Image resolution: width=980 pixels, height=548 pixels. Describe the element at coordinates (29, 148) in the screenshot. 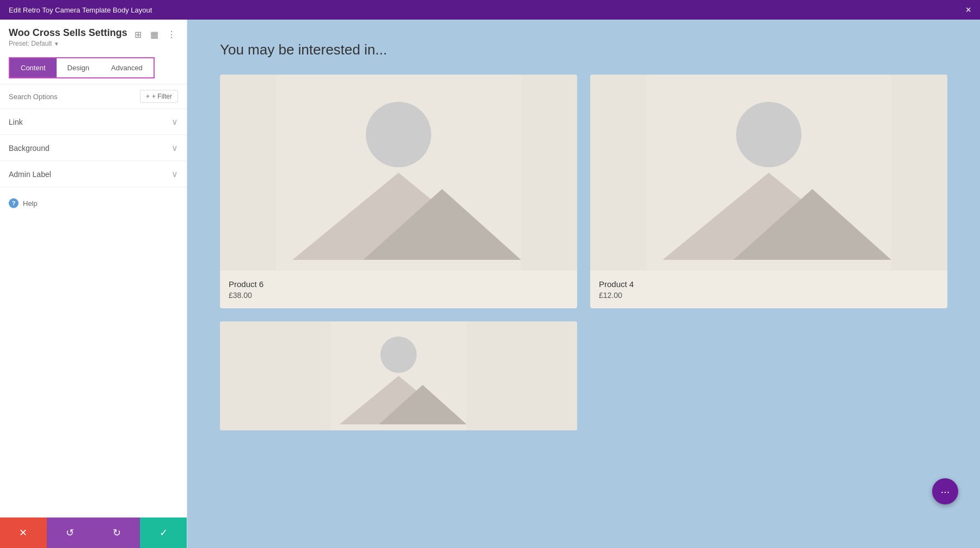

I see `accordion-background-label: Background` at that location.